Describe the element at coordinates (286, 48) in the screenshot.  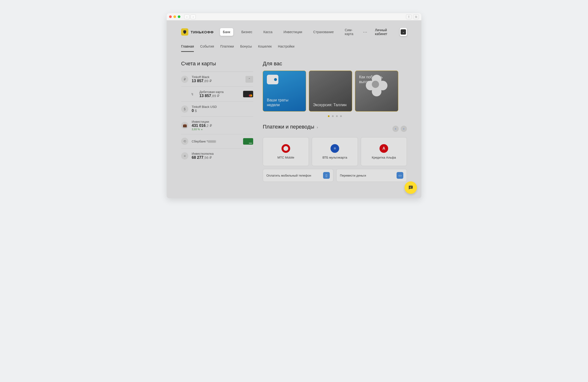
I see `subnav-settings: Настройки` at that location.